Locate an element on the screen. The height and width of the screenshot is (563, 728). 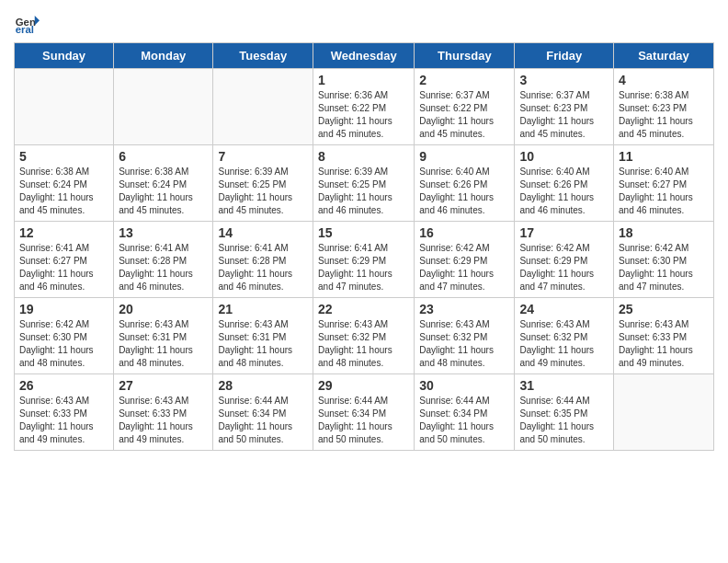
day-number: 21 is located at coordinates (263, 309).